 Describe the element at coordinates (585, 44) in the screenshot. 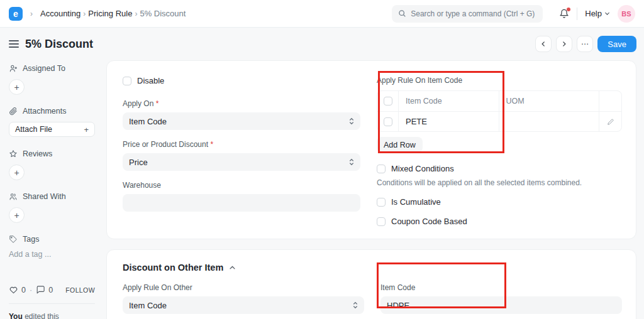

I see `ellipsis-icon: ⋯` at that location.